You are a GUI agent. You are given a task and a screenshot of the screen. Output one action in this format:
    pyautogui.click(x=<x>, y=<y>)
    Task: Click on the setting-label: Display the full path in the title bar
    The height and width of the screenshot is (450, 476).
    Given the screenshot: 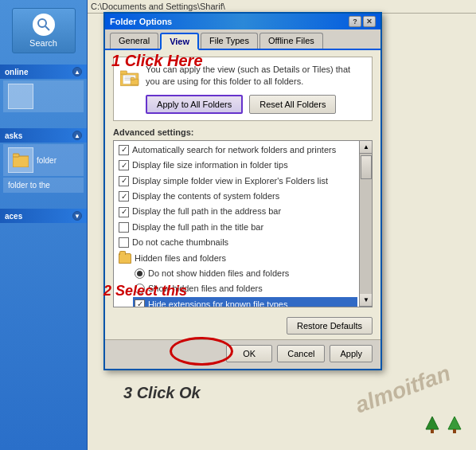 What is the action you would take?
    pyautogui.click(x=197, y=228)
    